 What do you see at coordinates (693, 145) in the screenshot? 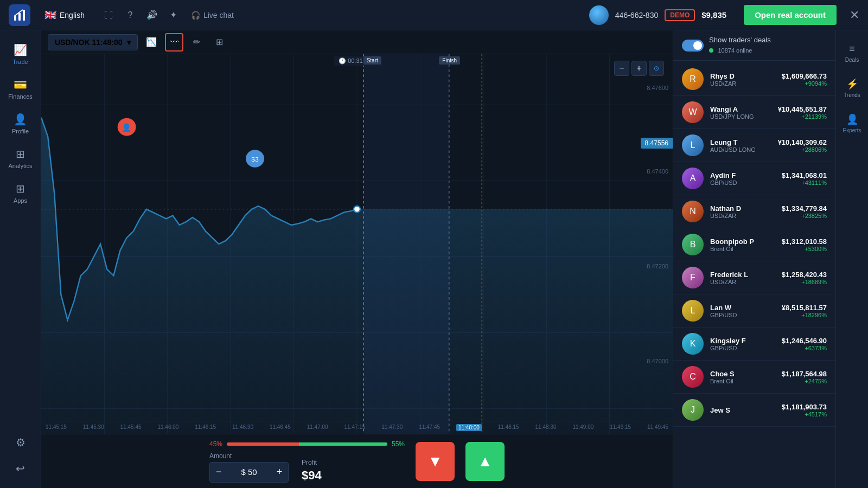
I see `trader-avatar-2: L` at bounding box center [693, 145].